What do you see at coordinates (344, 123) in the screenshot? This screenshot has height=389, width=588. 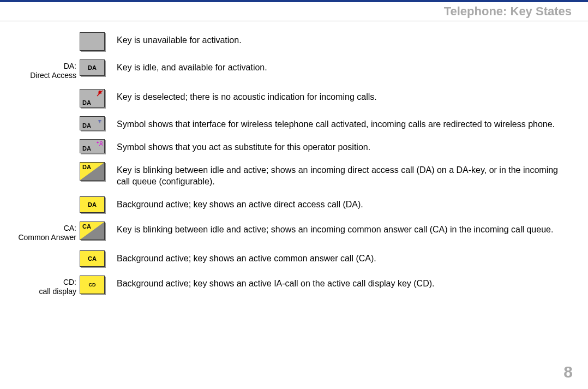 I see `desc-wireless: Symbol shows that interface for wireless…` at bounding box center [344, 123].